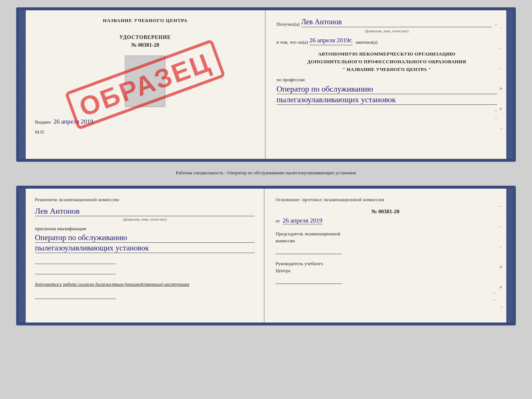 This screenshot has width=532, height=399. Describe the element at coordinates (496, 24) in the screenshot. I see `dash-after-name: –` at that location.